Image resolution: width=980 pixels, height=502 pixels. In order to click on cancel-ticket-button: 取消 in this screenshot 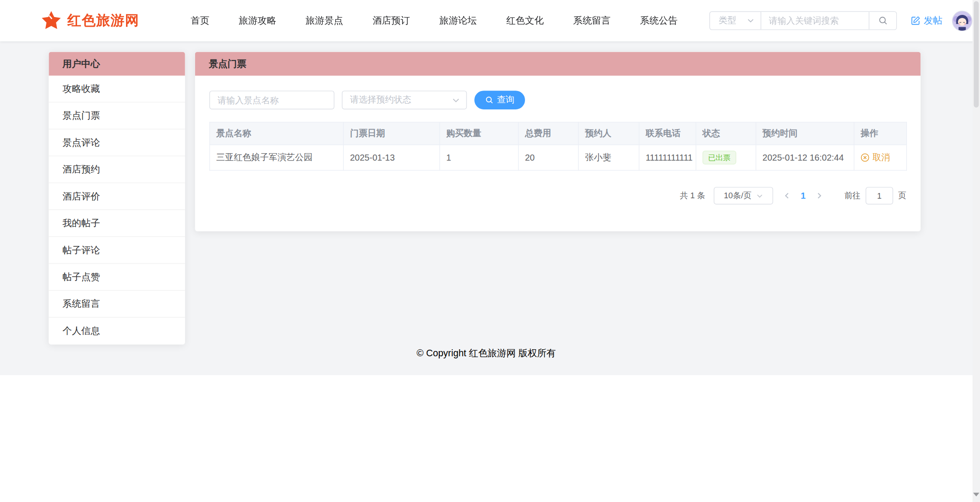, I will do `click(875, 157)`.